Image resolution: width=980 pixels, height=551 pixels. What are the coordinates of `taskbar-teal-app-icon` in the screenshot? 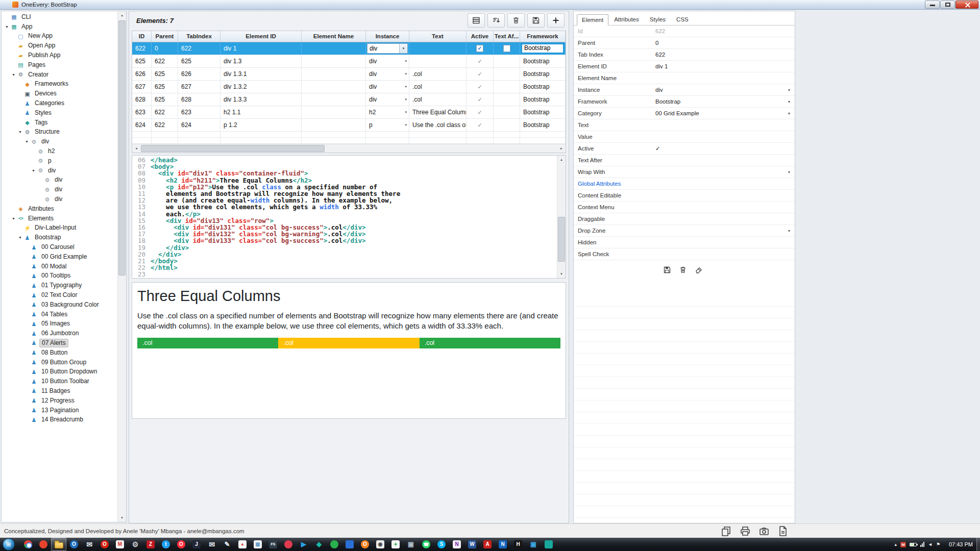 It's located at (549, 544).